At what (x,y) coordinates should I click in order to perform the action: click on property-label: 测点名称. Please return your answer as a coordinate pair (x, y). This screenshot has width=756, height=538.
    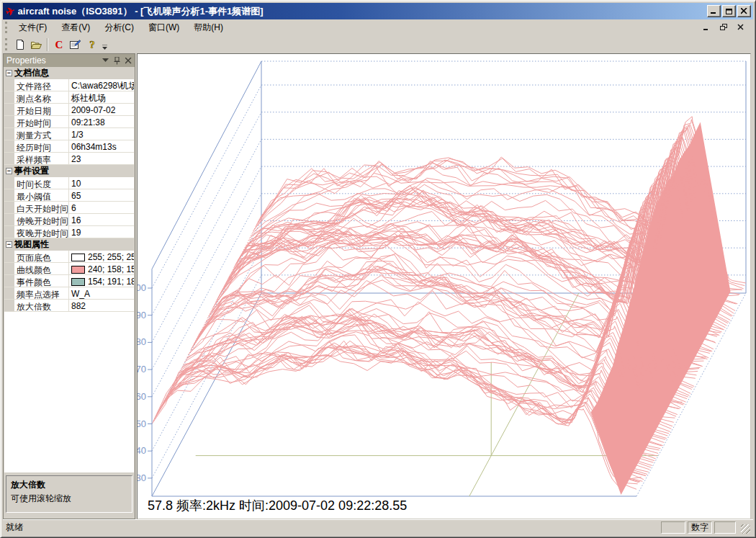
    Looking at the image, I should click on (42, 97).